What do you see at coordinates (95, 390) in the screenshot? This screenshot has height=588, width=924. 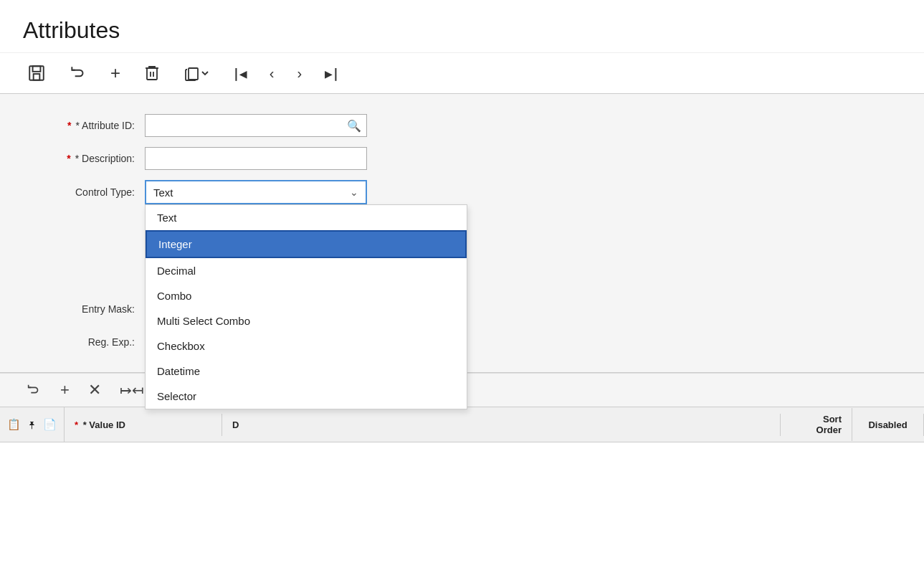 I see `remove-bottom-button: ✕` at bounding box center [95, 390].